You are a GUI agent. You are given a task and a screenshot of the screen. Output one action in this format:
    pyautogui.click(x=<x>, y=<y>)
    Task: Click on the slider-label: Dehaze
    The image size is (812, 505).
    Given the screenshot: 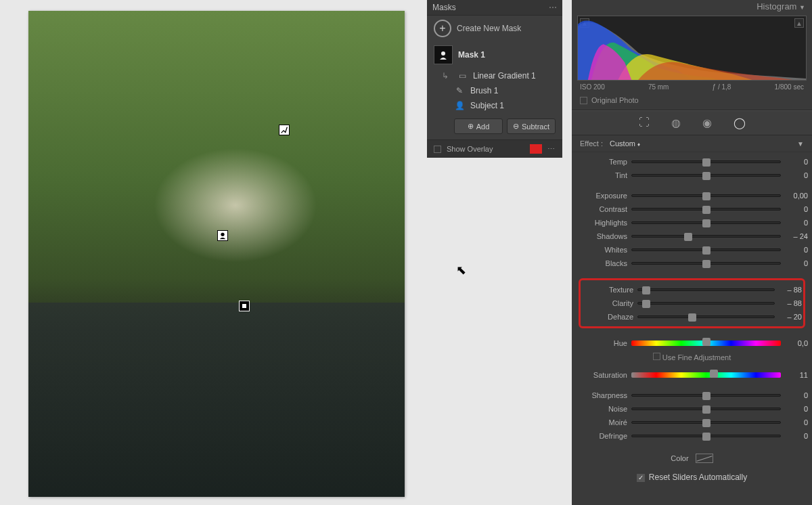 What is the action you would take?
    pyautogui.click(x=608, y=317)
    